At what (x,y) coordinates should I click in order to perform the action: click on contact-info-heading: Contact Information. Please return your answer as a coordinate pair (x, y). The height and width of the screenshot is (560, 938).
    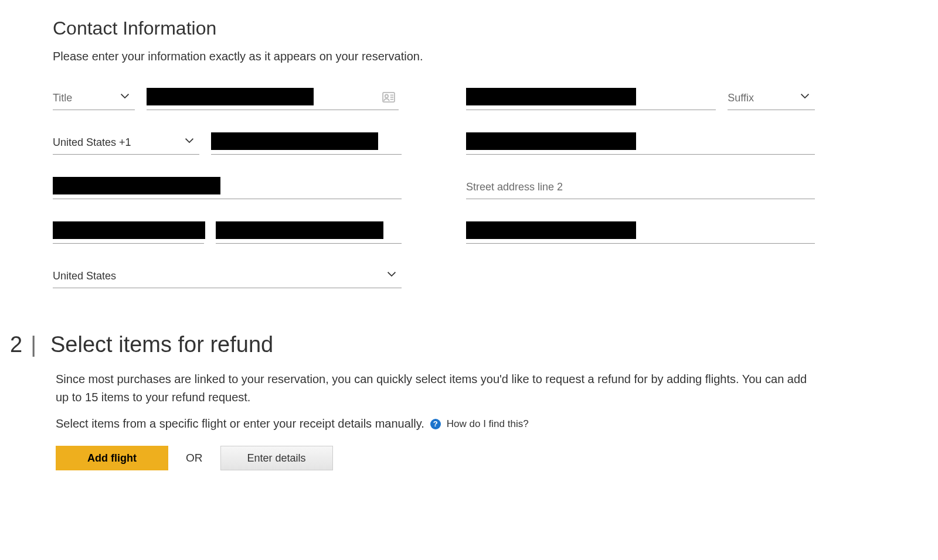
    Looking at the image, I should click on (469, 28).